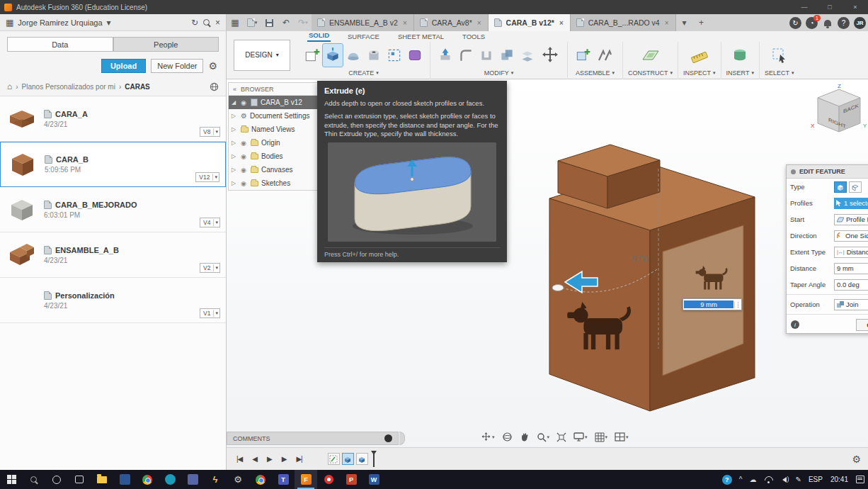 This screenshot has width=868, height=489. I want to click on select-icon, so click(780, 55).